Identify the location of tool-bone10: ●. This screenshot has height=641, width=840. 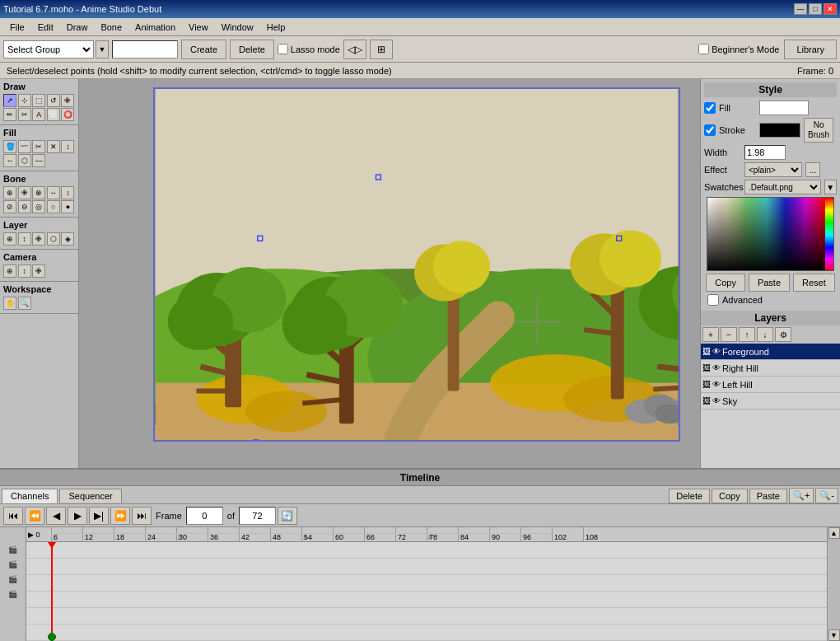
(68, 207).